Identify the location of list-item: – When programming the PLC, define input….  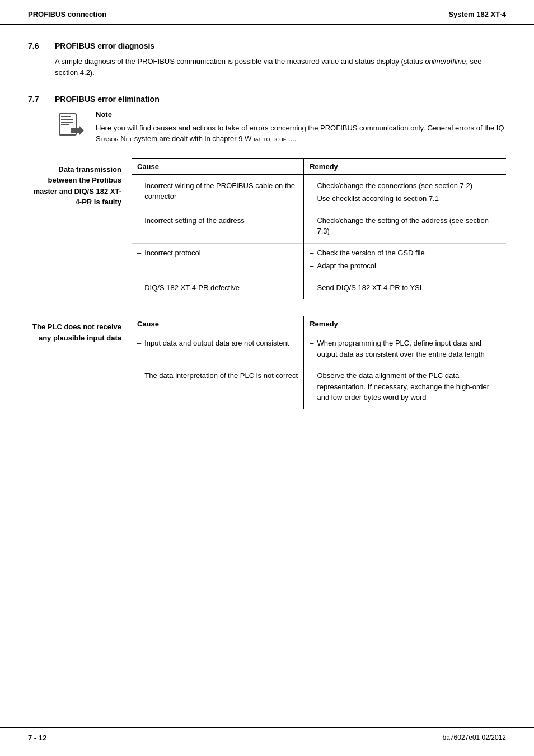
(405, 348).